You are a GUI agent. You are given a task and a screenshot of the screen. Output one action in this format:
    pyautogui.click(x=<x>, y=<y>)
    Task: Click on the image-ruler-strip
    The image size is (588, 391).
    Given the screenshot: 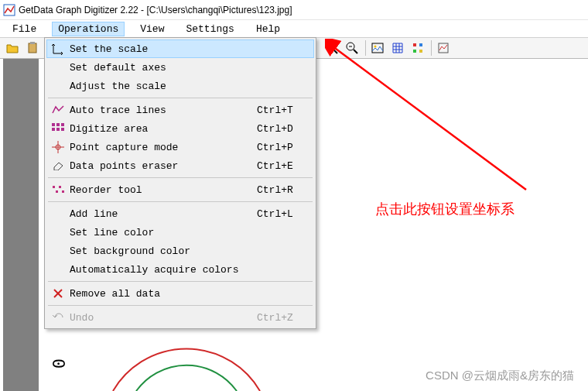 What is the action you would take?
    pyautogui.click(x=21, y=225)
    